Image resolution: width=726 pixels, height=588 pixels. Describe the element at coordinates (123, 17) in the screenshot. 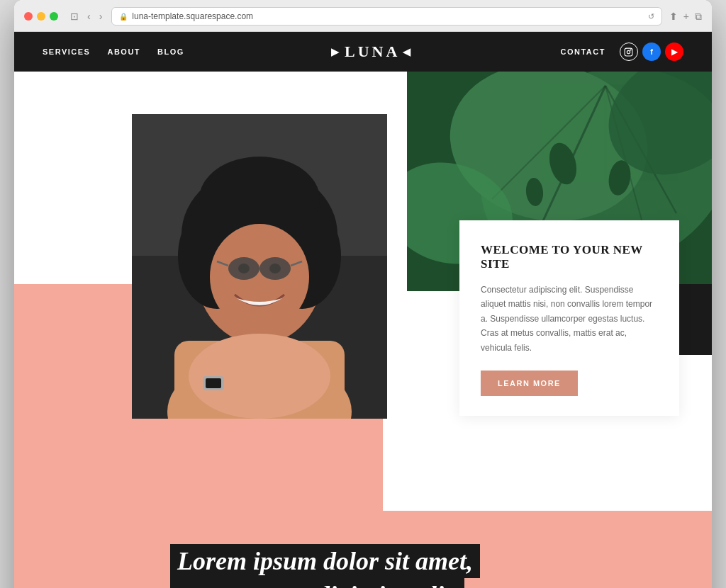

I see `lock-icon: 🔒` at that location.